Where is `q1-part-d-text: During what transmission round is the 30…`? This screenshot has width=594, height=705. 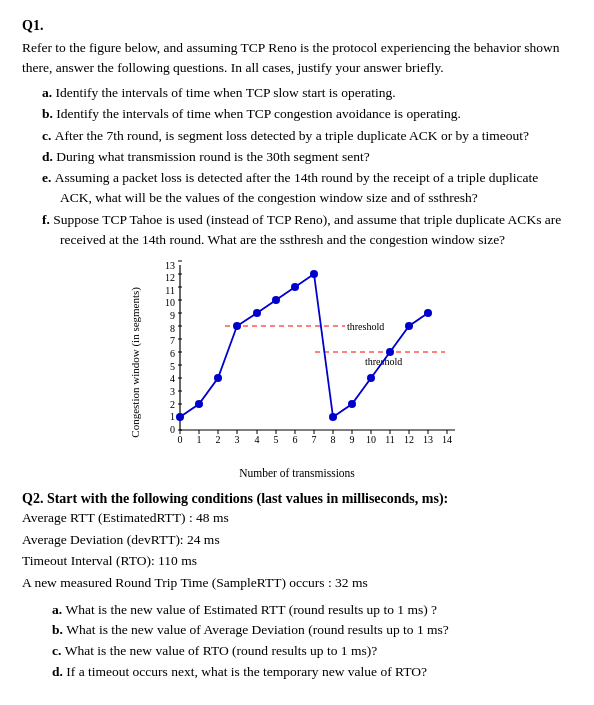
q1-part-d-text: During what transmission round is the 30… is located at coordinates (212, 156).